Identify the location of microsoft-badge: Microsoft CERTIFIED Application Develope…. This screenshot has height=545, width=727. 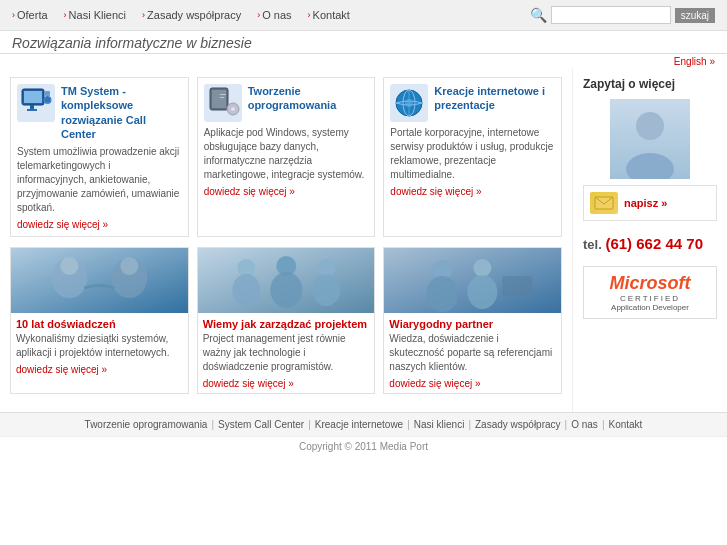
(650, 292).